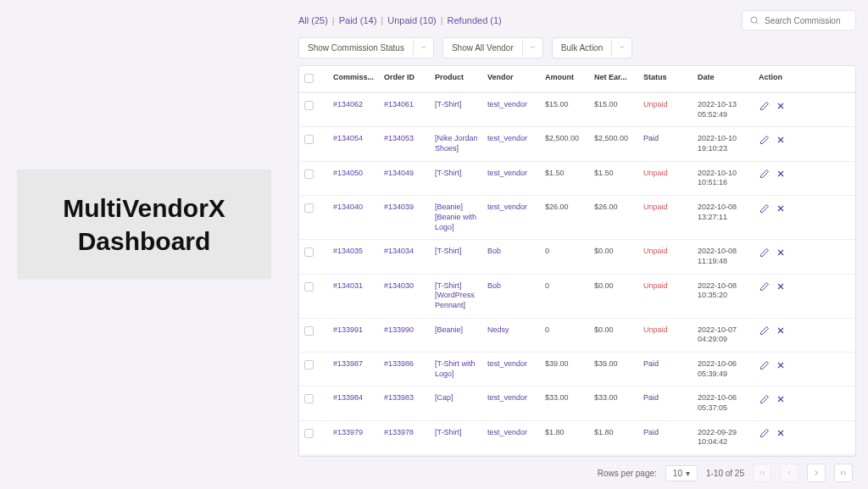 This screenshot has width=868, height=489. Describe the element at coordinates (357, 432) in the screenshot. I see `commission-link: #133979` at that location.